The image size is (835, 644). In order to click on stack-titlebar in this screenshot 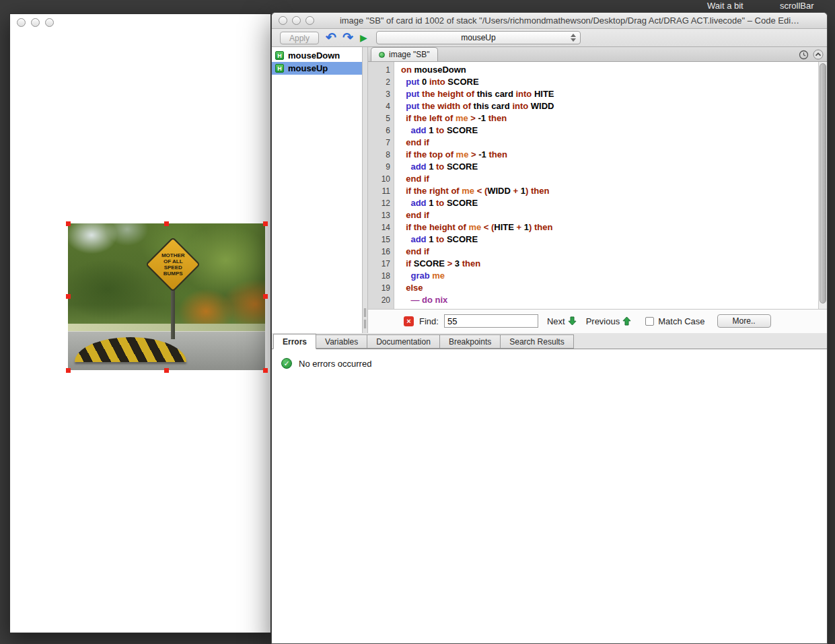, I will do `click(140, 22)`.